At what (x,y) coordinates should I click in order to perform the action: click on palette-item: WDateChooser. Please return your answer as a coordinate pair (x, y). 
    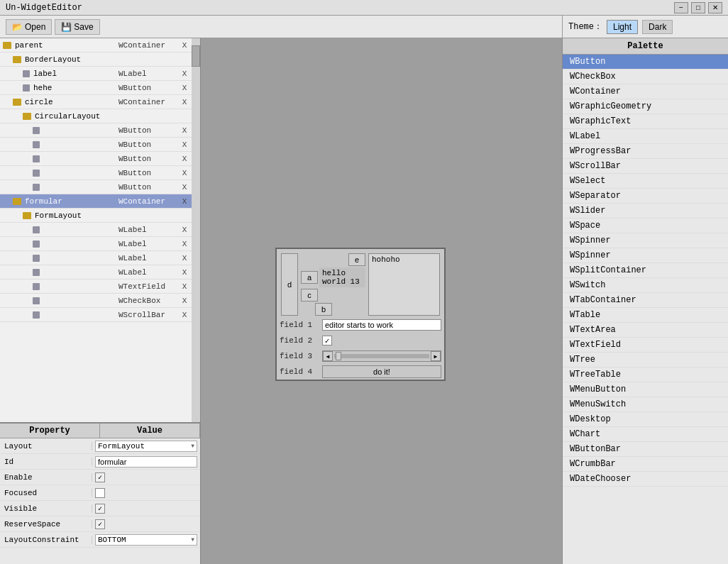
    Looking at the image, I should click on (646, 480).